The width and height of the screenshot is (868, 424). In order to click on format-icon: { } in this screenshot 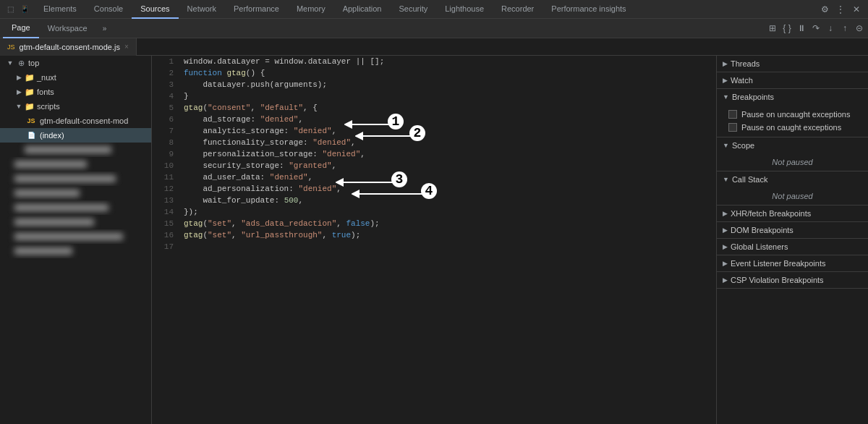, I will do `click(787, 28)`.